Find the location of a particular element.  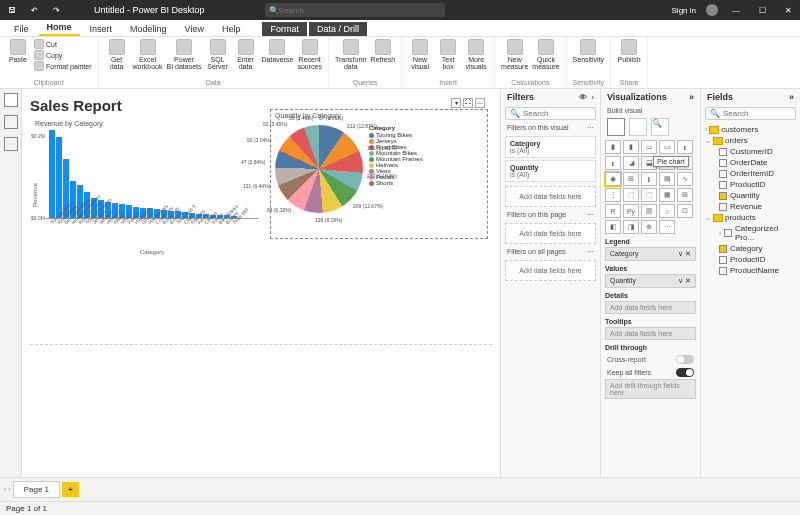

fields-field: CustomerID is located at coordinates (750, 152).